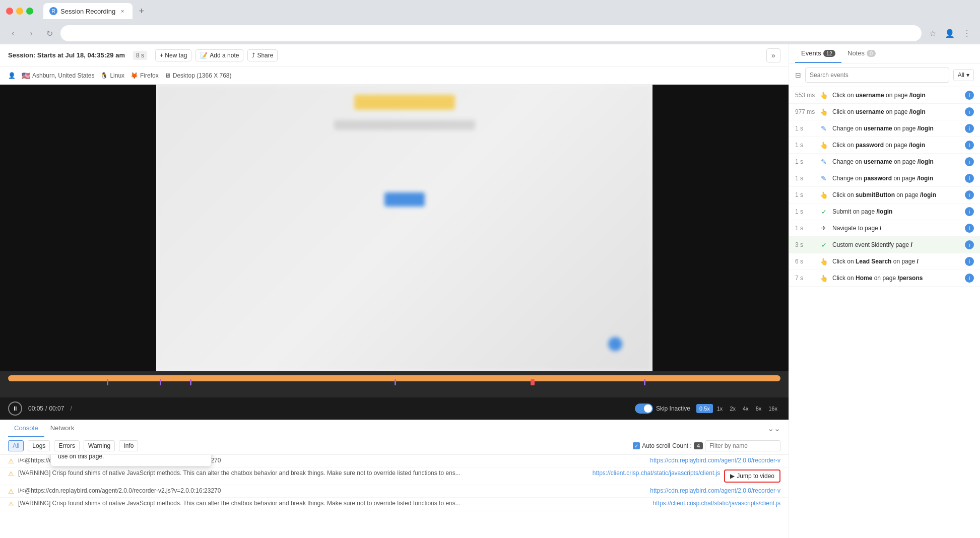 The height and width of the screenshot is (538, 980). Describe the element at coordinates (88, 11) in the screenshot. I see `active-tab: R Session Recording ×` at that location.